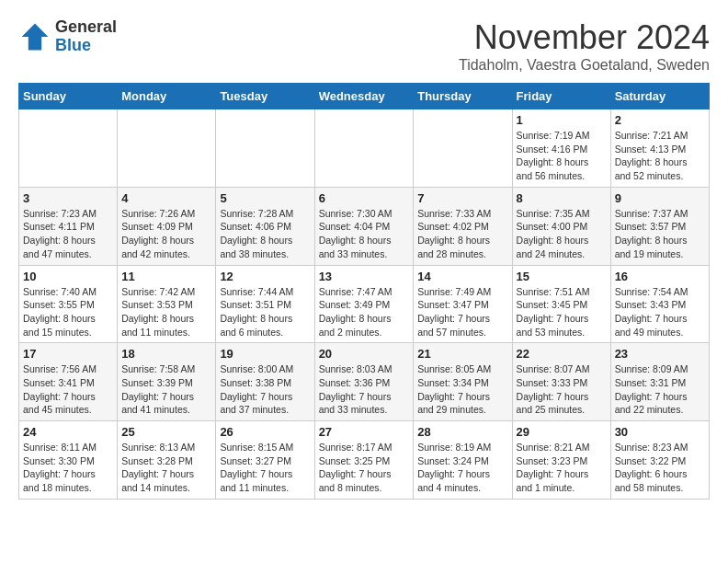 This screenshot has height=563, width=728. What do you see at coordinates (660, 199) in the screenshot?
I see `day-number: 9` at bounding box center [660, 199].